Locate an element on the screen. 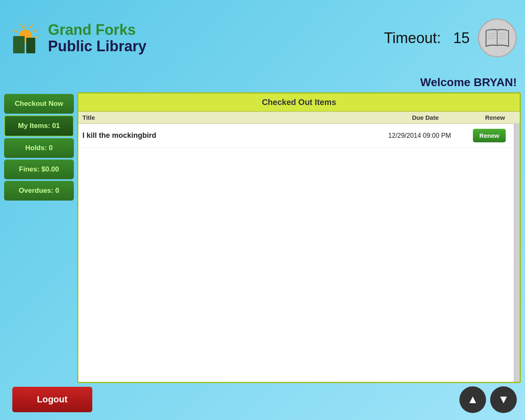  logo-area: Grand Forks Public Library is located at coordinates (77, 38).